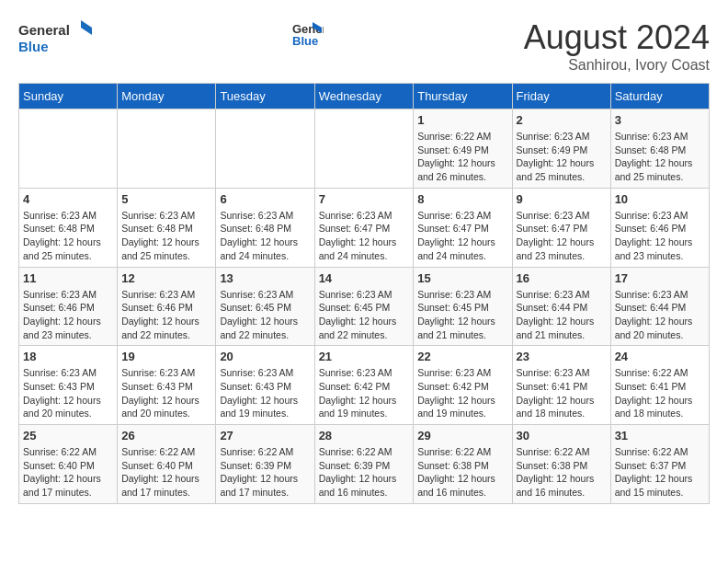 This screenshot has width=728, height=563. Describe the element at coordinates (463, 385) in the screenshot. I see `calendar-cell: 22Sunrise: 6:23 AMSunset: 6:42 PMDayligh…` at that location.